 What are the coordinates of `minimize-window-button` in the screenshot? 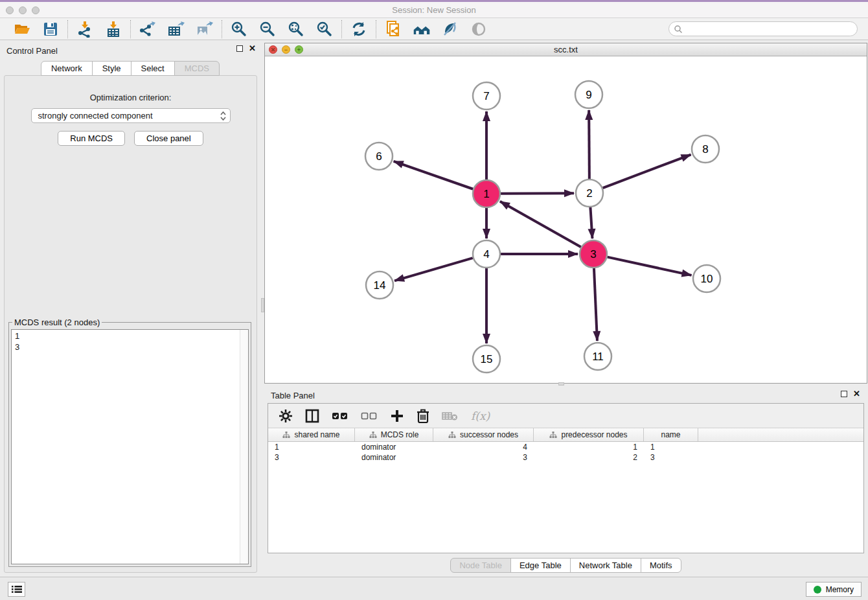 It's located at (23, 10).